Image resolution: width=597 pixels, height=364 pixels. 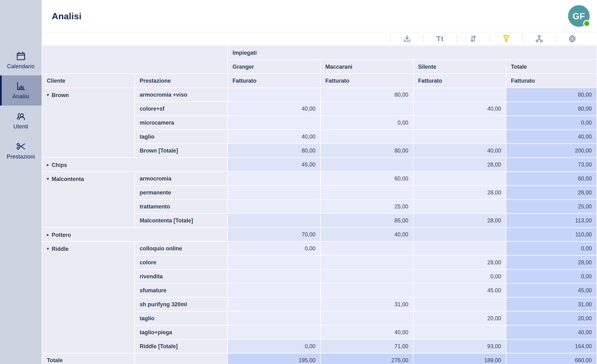 I want to click on prestazione-cell: sh purifyng 320ml, so click(x=181, y=304).